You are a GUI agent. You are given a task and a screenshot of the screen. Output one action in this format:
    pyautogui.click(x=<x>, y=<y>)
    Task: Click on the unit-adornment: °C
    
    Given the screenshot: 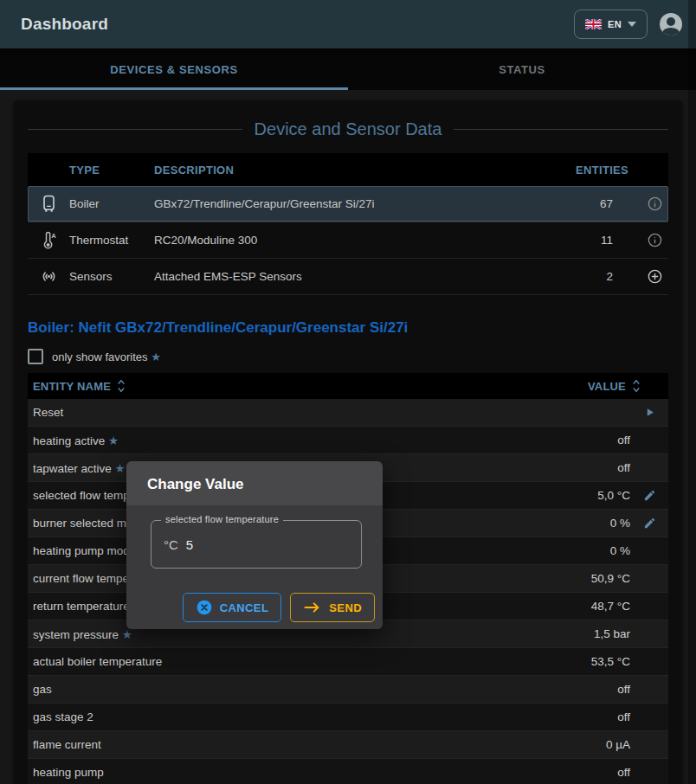 What is the action you would take?
    pyautogui.click(x=171, y=545)
    